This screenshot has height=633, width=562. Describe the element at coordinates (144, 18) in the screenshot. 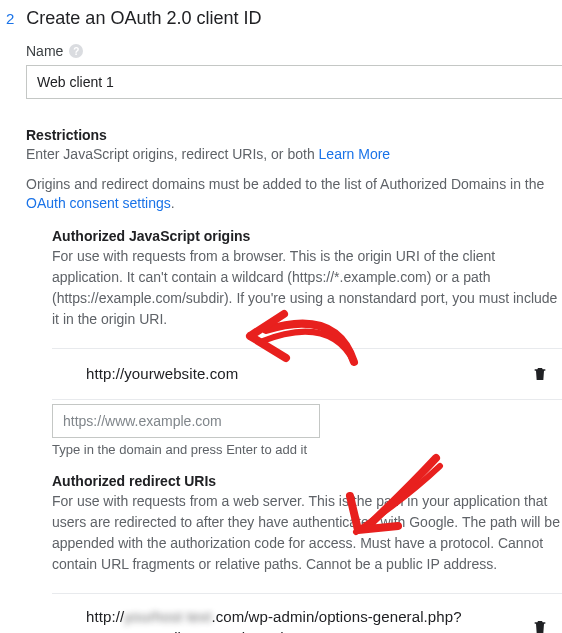

I see `page-title: Create an OAuth 2.0 client ID` at that location.